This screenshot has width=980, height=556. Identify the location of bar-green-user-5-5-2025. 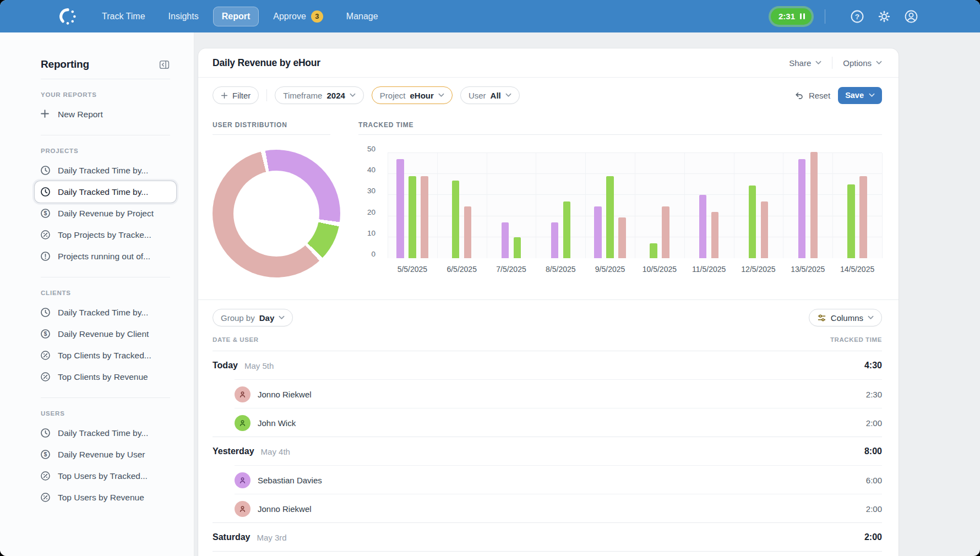
(412, 217).